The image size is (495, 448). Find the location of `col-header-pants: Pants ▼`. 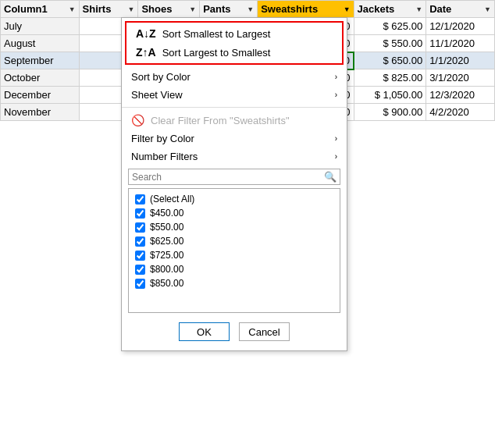

col-header-pants: Pants ▼ is located at coordinates (229, 9).